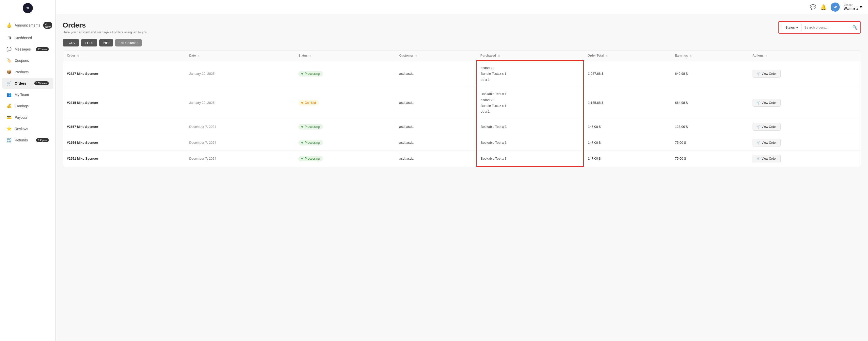 This screenshot has width=868, height=341. I want to click on chat-icon: 💬, so click(813, 7).